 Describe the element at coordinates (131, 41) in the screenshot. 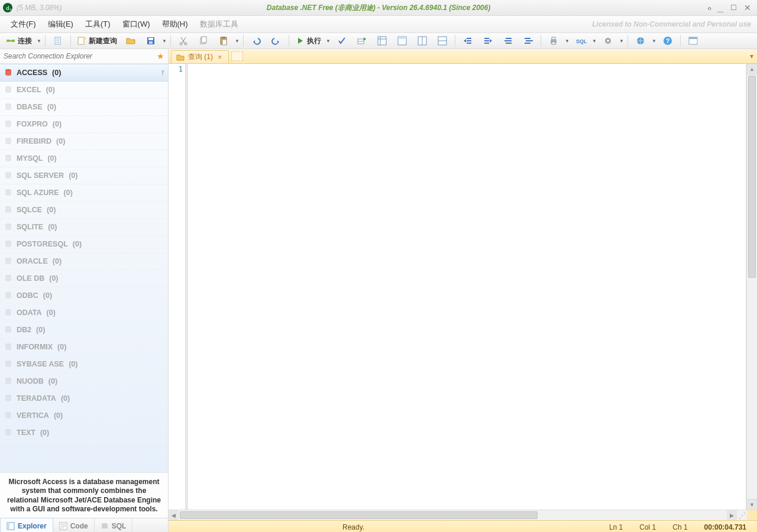

I see `open-button` at that location.